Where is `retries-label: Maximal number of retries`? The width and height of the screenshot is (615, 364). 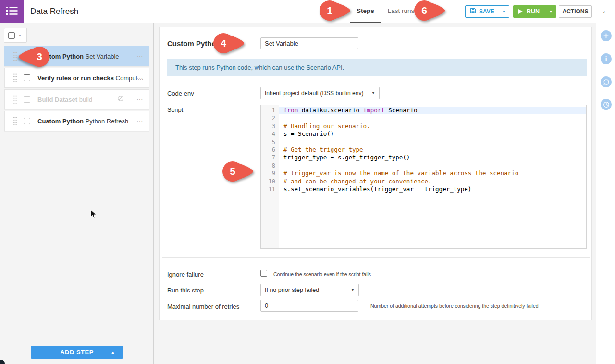
retries-label: Maximal number of retries is located at coordinates (203, 306).